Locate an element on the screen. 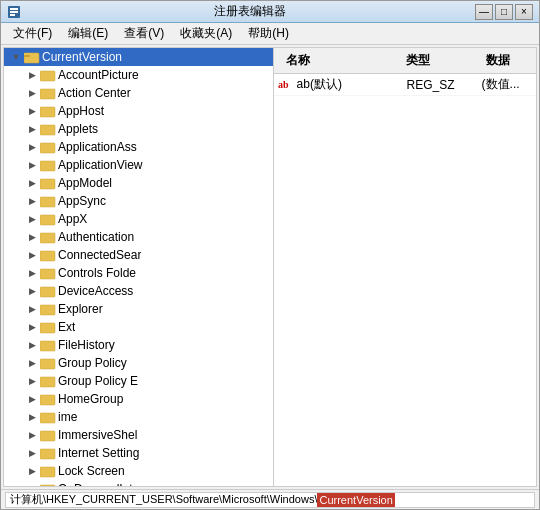 The width and height of the screenshot is (540, 510). tree-item: ▶ ApplicationView is located at coordinates (138, 165).